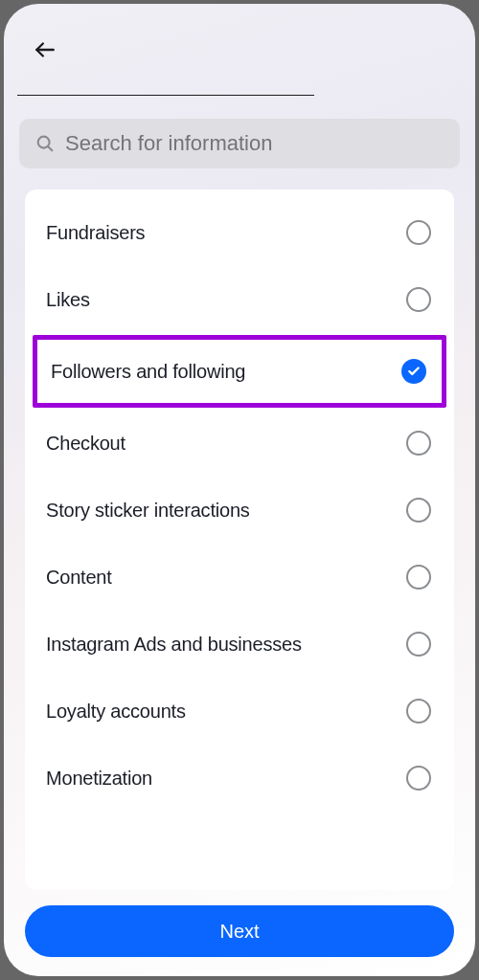 This screenshot has width=479, height=980. What do you see at coordinates (414, 371) in the screenshot?
I see `checkmark-icon` at bounding box center [414, 371].